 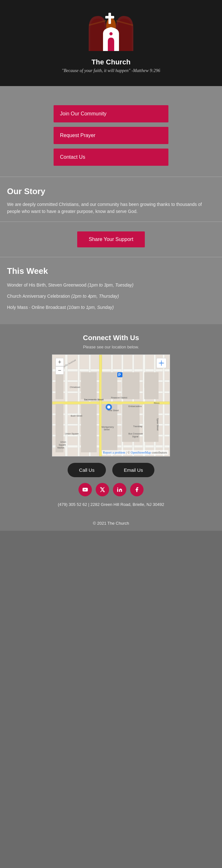 What do you see at coordinates (63, 442) in the screenshot?
I see `svg-text: Union` at bounding box center [63, 442].